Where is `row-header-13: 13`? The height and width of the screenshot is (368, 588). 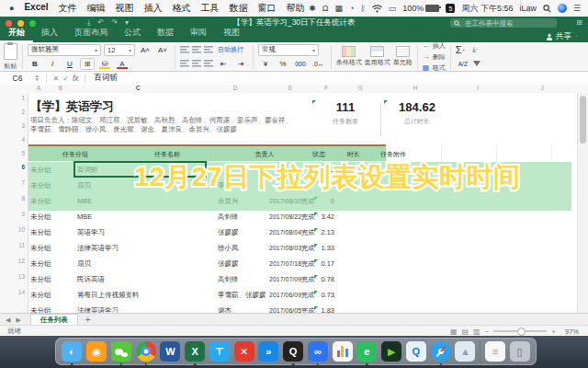 row-header-13: 13 is located at coordinates (22, 276).